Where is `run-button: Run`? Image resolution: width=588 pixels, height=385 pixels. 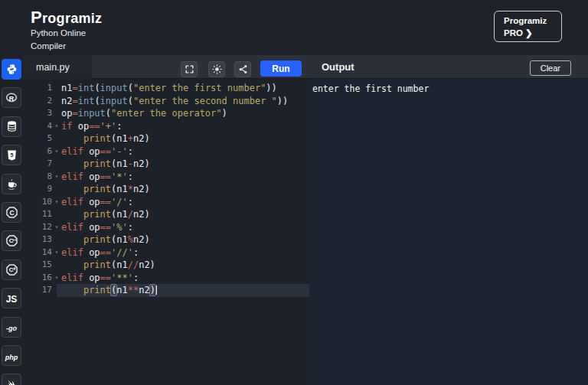
run-button: Run is located at coordinates (281, 69).